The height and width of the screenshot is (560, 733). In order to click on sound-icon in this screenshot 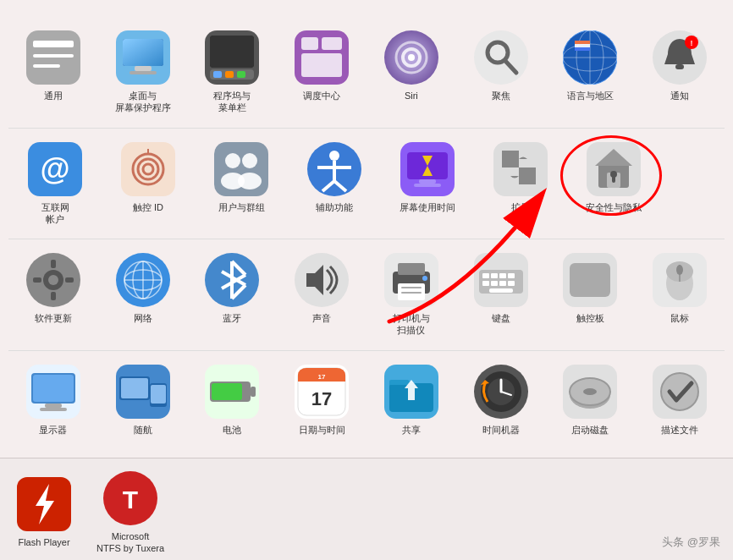, I will do `click(322, 280)`.